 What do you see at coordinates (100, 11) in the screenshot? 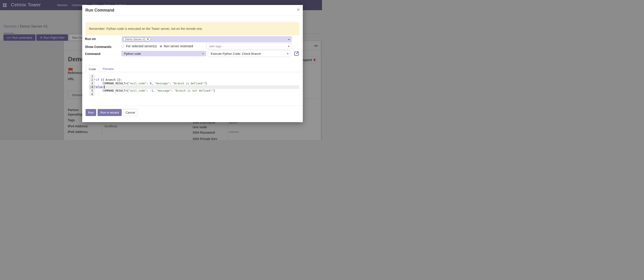
I see `dialog-title: Run Command` at bounding box center [100, 11].